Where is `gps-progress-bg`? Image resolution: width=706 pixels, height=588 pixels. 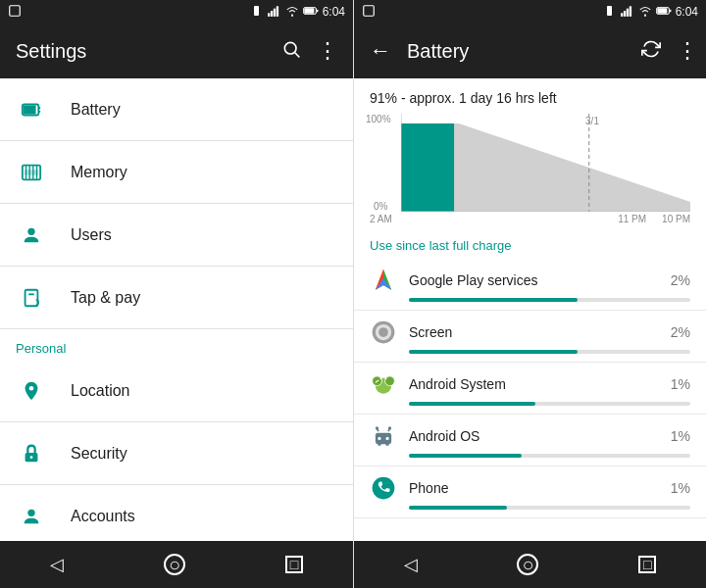 gps-progress-bg is located at coordinates (549, 300).